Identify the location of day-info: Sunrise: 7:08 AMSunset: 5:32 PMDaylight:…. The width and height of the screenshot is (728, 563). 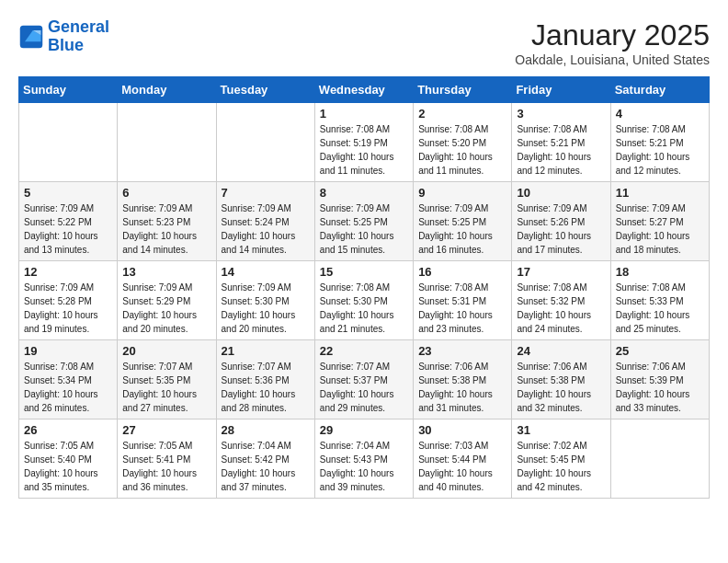
(561, 308).